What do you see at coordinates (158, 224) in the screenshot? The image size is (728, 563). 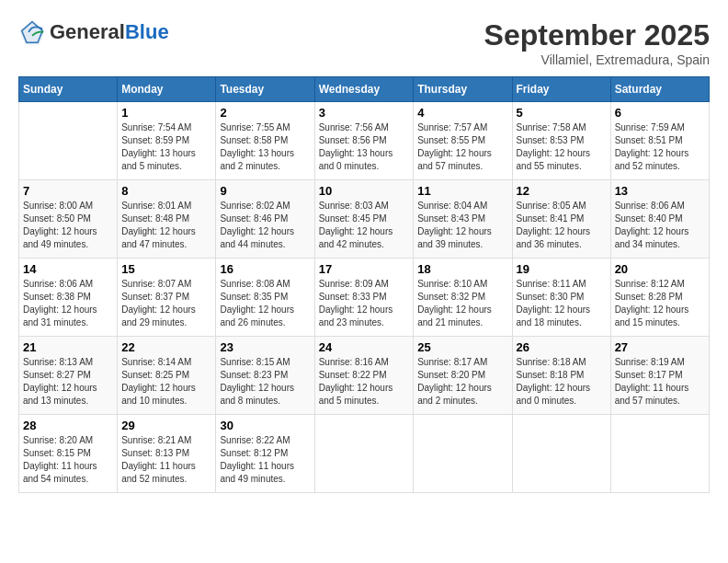 I see `day-info: Sunrise: 8:01 AM Sunset: 8:48 PM Dayligh…` at bounding box center [158, 224].